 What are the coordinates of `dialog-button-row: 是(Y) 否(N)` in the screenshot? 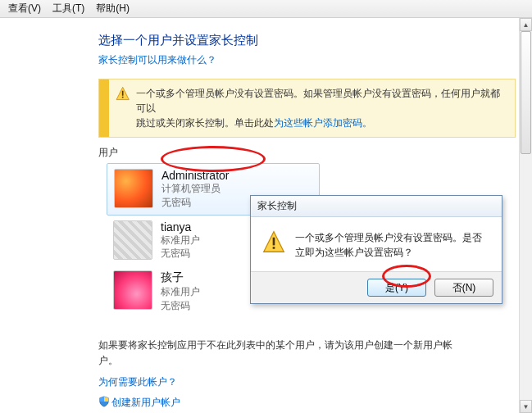 It's located at (376, 287).